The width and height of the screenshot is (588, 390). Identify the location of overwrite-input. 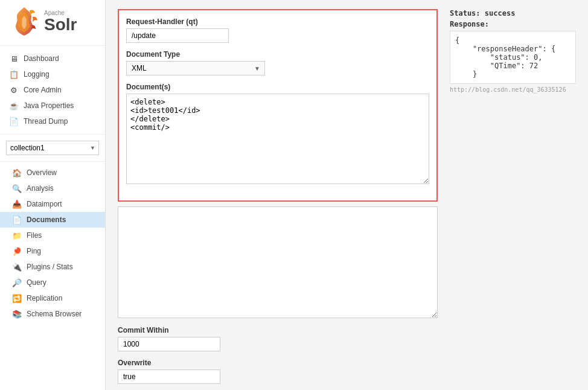
(169, 377).